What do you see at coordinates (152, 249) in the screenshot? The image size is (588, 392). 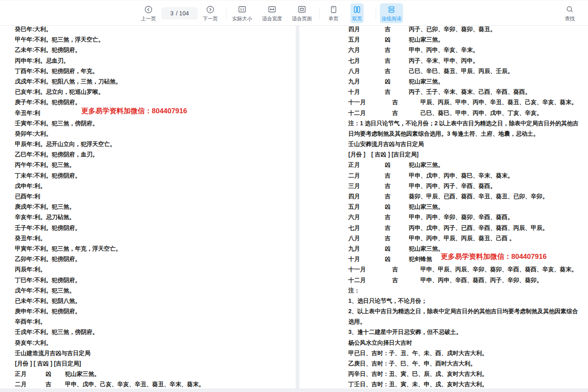 I see `year-line: 甲寅年:不利。犯三煞，年克，浮天空亡。` at bounding box center [152, 249].